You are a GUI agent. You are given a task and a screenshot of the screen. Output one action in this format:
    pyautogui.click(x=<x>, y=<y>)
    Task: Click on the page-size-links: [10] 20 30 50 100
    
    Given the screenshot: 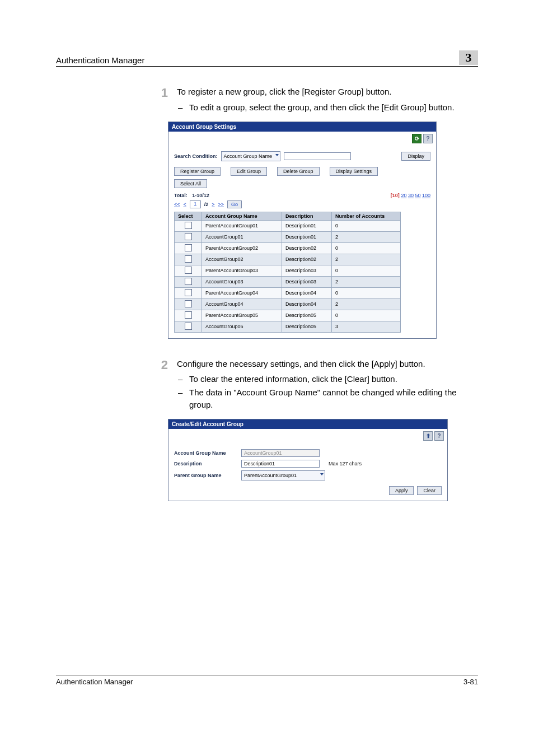 What is the action you would take?
    pyautogui.click(x=411, y=195)
    